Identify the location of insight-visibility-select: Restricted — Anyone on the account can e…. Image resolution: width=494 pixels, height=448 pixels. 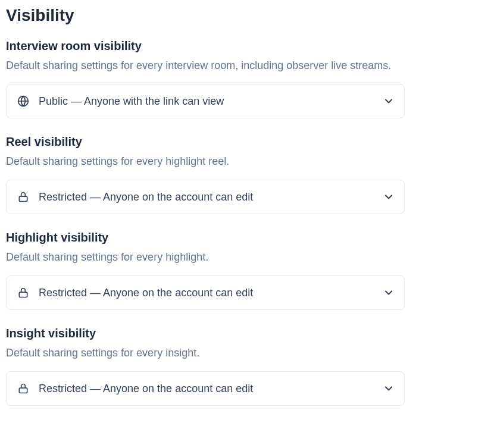
(205, 389).